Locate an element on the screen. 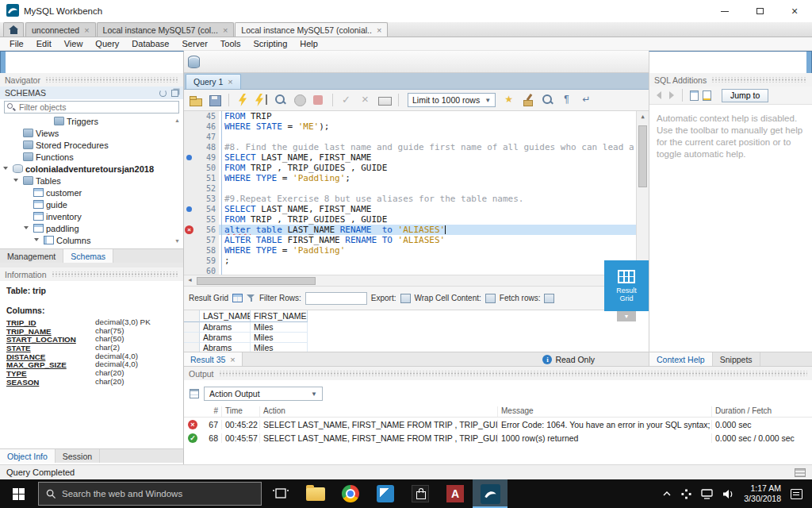 This screenshot has height=508, width=812. grid-column-header: FIRST_NAME is located at coordinates (279, 316).